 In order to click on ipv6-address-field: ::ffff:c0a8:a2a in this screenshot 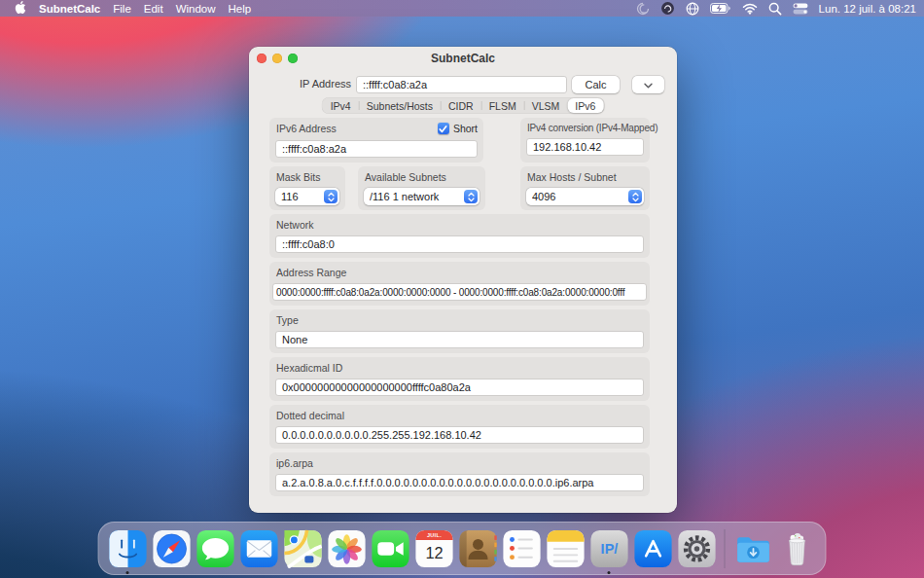, I will do `click(376, 149)`.